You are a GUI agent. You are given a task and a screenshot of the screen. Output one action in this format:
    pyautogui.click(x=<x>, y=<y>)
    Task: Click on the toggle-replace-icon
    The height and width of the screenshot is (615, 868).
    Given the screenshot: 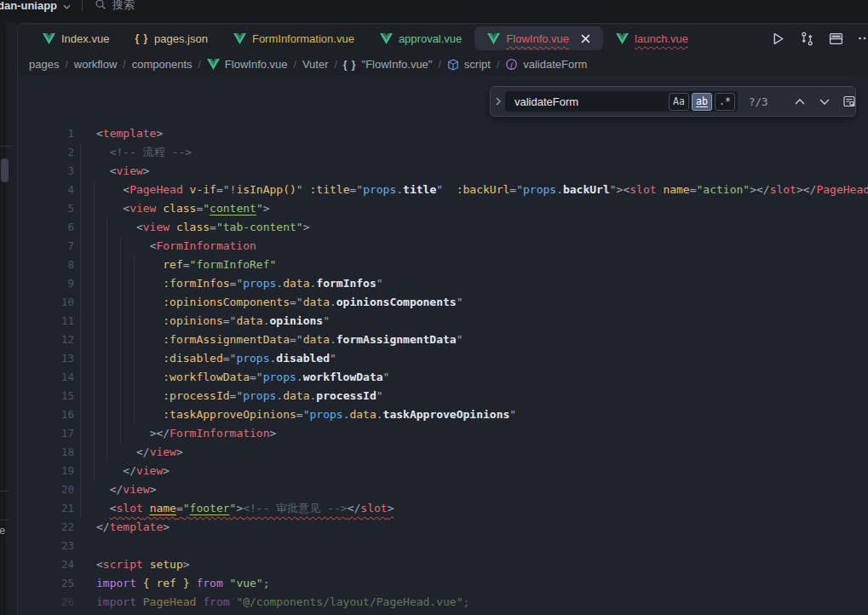 What is the action you would take?
    pyautogui.click(x=498, y=101)
    